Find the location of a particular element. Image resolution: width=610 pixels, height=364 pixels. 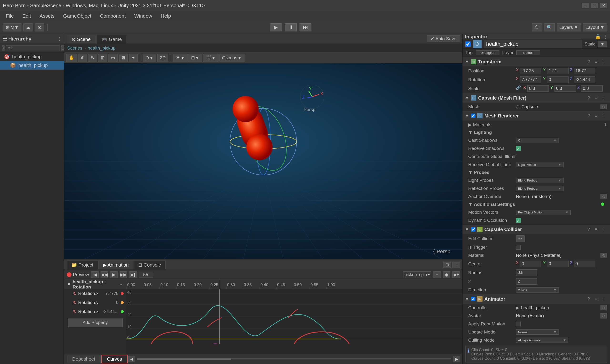

step-button: ⏭ is located at coordinates (306, 27).